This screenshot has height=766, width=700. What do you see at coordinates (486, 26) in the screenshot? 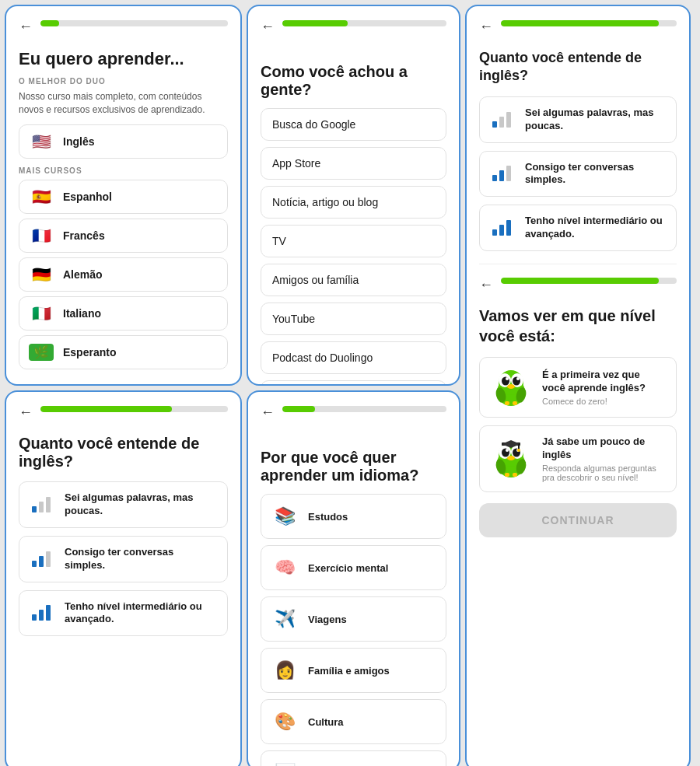
I see `back-arrow-6: ←` at bounding box center [486, 26].